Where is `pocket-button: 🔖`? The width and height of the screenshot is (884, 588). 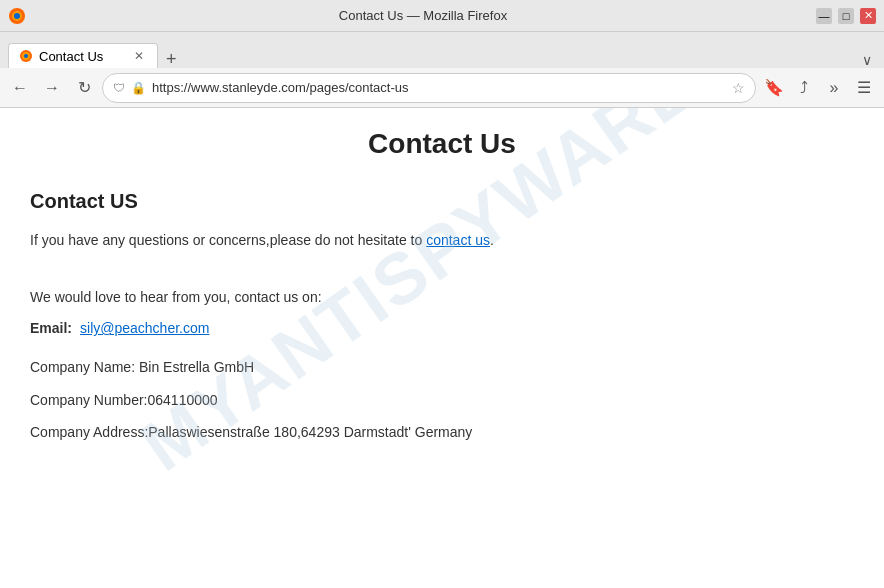
pocket-button: 🔖 is located at coordinates (774, 88).